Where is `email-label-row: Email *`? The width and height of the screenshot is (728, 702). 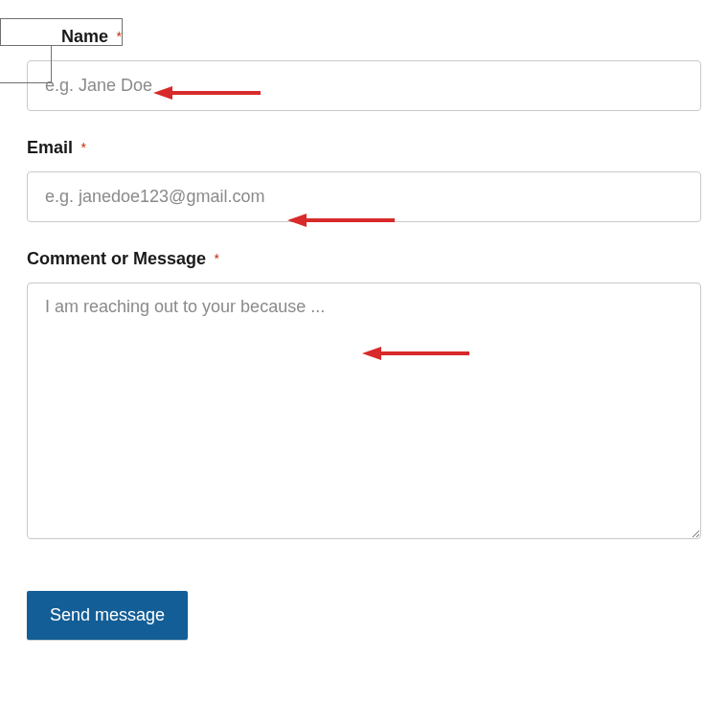
email-label-row: Email * is located at coordinates (364, 155).